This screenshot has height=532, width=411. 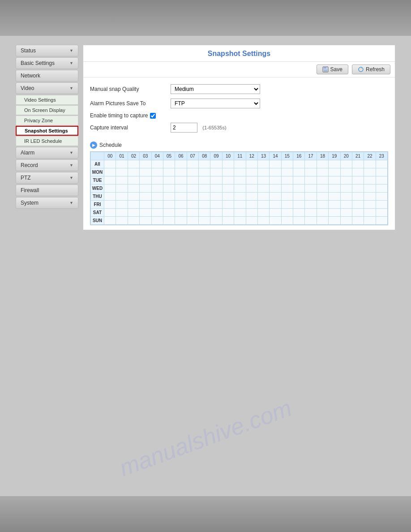 What do you see at coordinates (47, 153) in the screenshot?
I see `sidebar-item-alarm: Alarm` at bounding box center [47, 153].